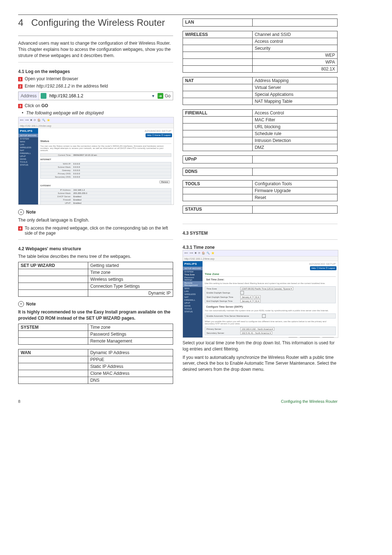 The width and height of the screenshot is (392, 555). Describe the element at coordinates (260, 130) in the screenshot. I see `table-firewall: FirewallAccess Control MAC Filter URL bl…` at that location.